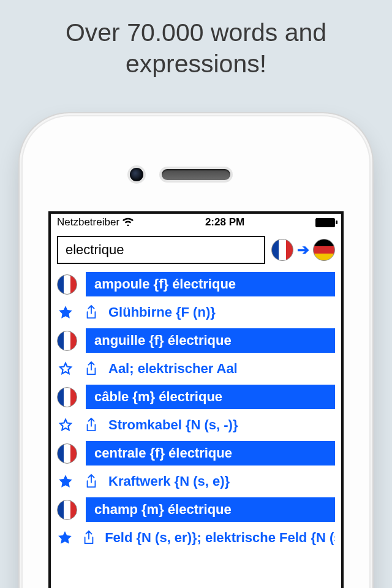 Image resolution: width=392 pixels, height=588 pixels. I want to click on source-row: anguille {f} électrique, so click(196, 341).